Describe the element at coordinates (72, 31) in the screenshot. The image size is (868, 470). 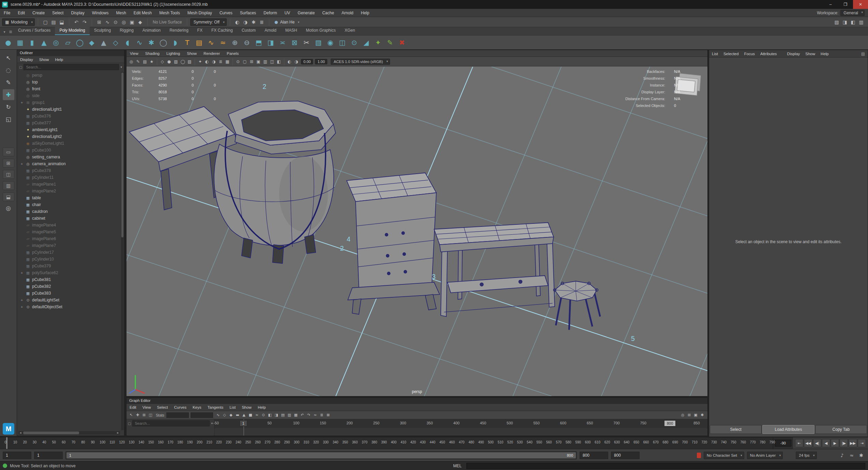
I see `shelf-tab-poly-modeling: Poly Modeling` at that location.